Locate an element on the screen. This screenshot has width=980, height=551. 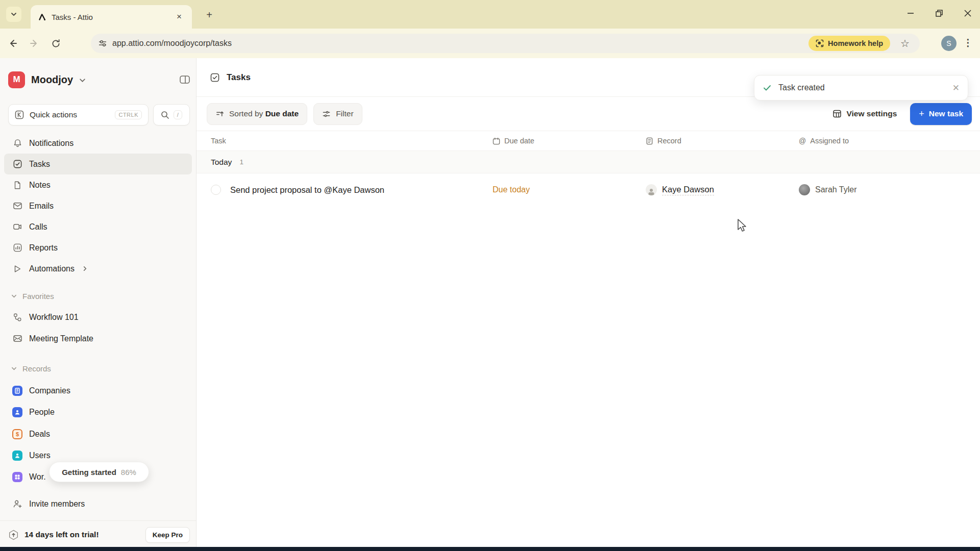
new-task-button: + New task is located at coordinates (941, 114).